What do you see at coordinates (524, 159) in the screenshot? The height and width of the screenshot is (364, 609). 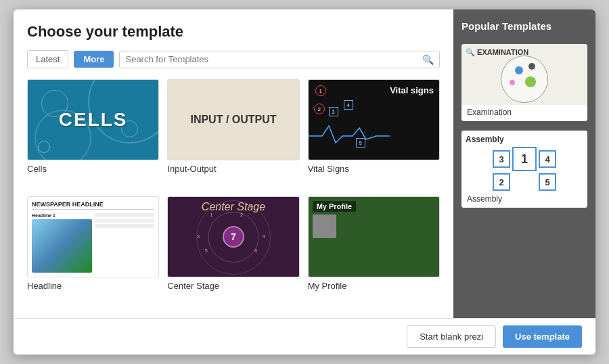 I see `assembly-cell-1: 1` at bounding box center [524, 159].